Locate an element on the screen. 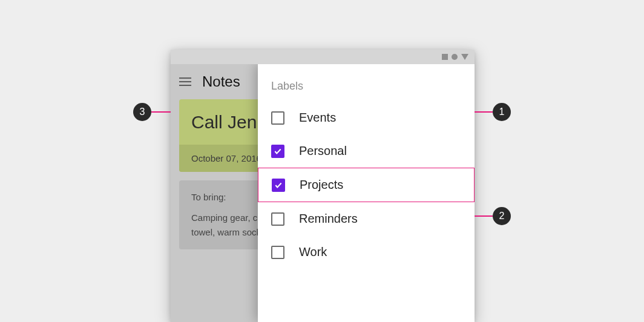 The width and height of the screenshot is (644, 322). label-text: Events is located at coordinates (317, 117).